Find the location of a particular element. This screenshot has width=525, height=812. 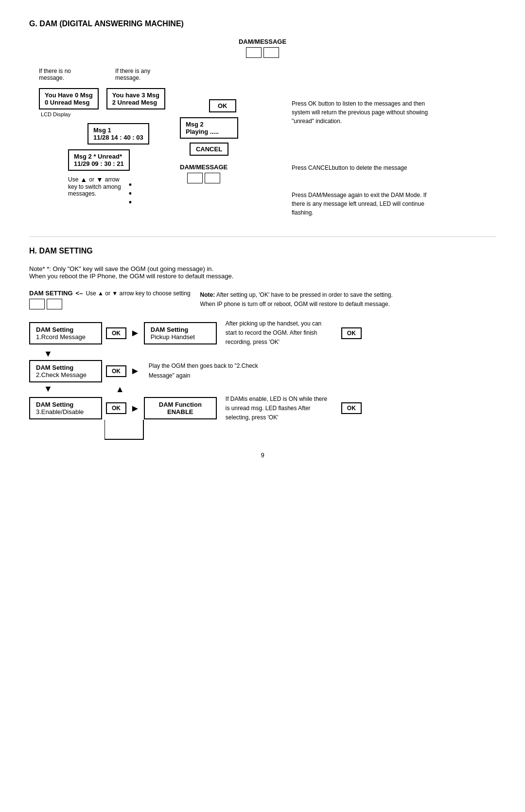

lcd-display-label: LCD Display is located at coordinates (55, 114).